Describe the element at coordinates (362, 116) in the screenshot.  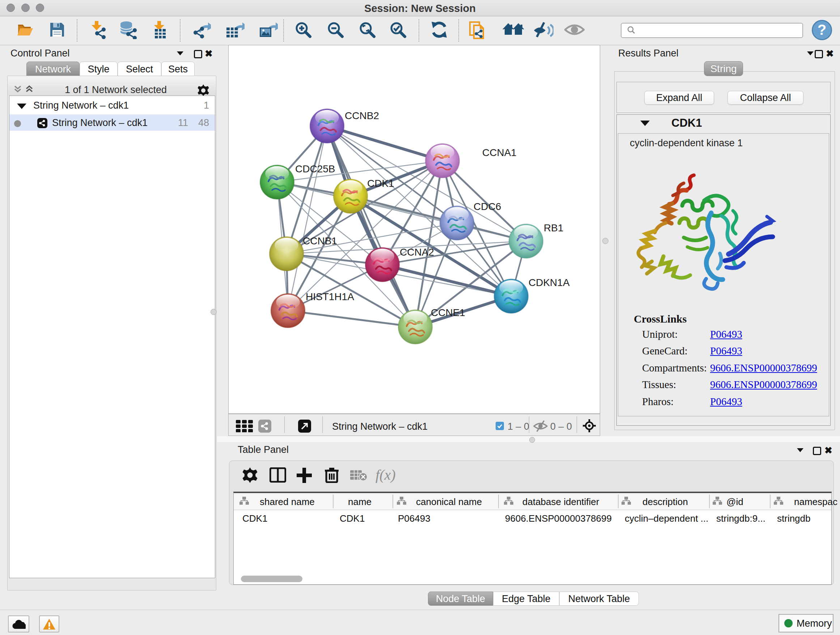
I see `svg-text: CCNB2` at that location.